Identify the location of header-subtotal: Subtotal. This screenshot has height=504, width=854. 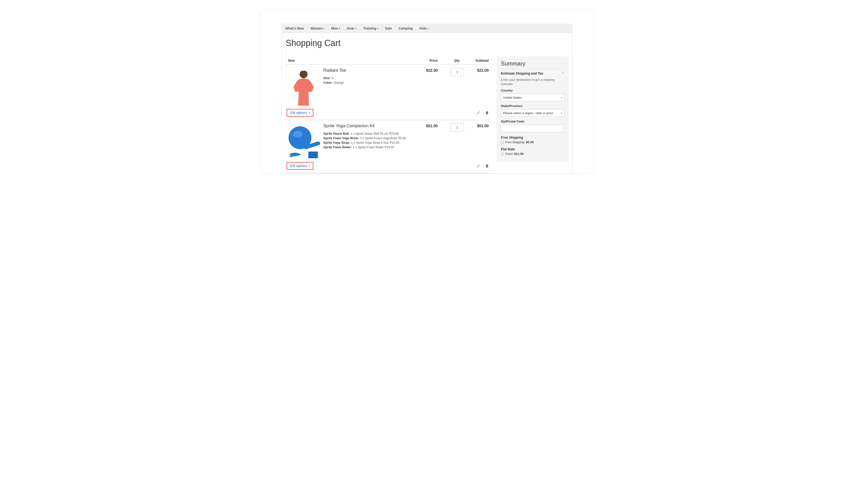
(477, 60).